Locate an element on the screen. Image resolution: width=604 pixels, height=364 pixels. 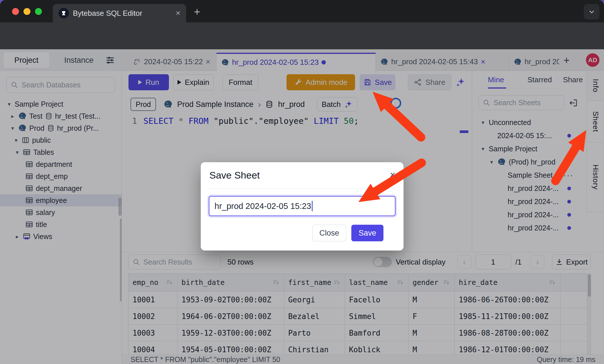
macos-close-button is located at coordinates (15, 11).